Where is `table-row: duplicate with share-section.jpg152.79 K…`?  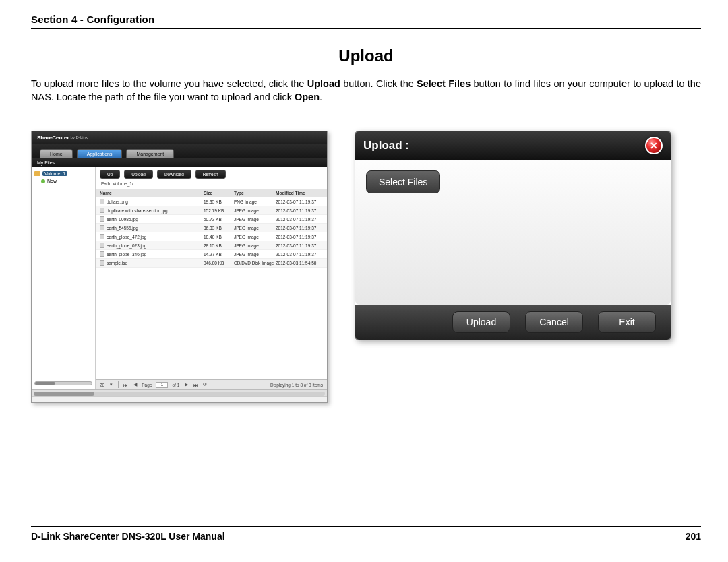 table-row: duplicate with share-section.jpg152.79 K… is located at coordinates (212, 210).